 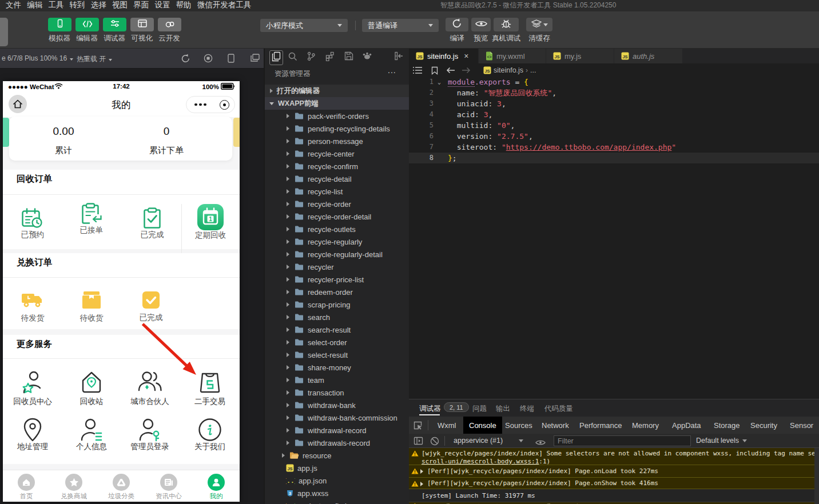 I want to click on 清缓存-button, so click(x=539, y=25).